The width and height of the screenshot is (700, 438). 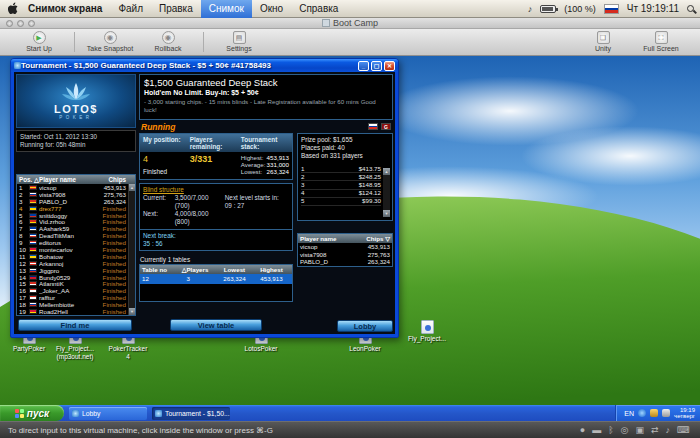 I want to click on battery-percent: (100 %), so click(x=580, y=9).